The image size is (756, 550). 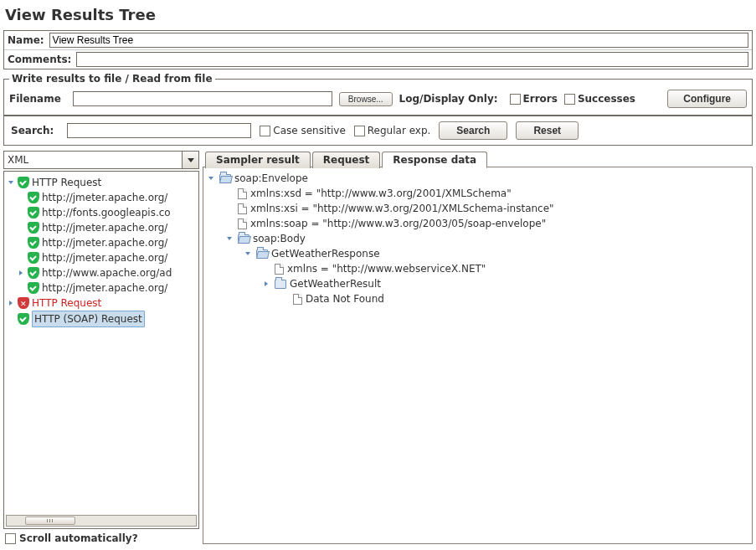 What do you see at coordinates (107, 273) in the screenshot?
I see `result-tree-item-label: http://www.apache.org/ad` at bounding box center [107, 273].